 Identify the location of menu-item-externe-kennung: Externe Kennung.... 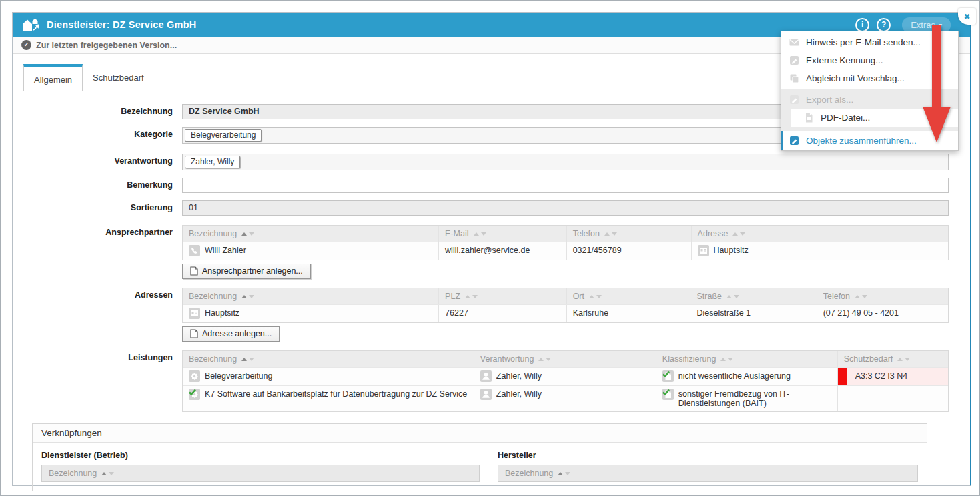
(870, 60).